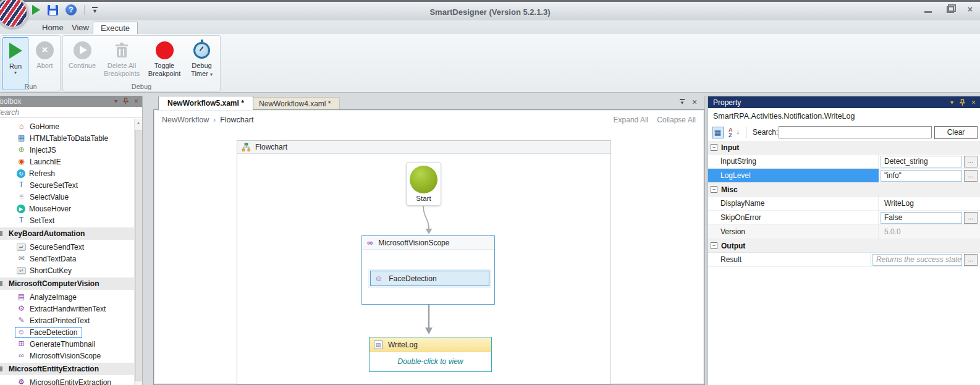  I want to click on tab-view: View, so click(80, 28).